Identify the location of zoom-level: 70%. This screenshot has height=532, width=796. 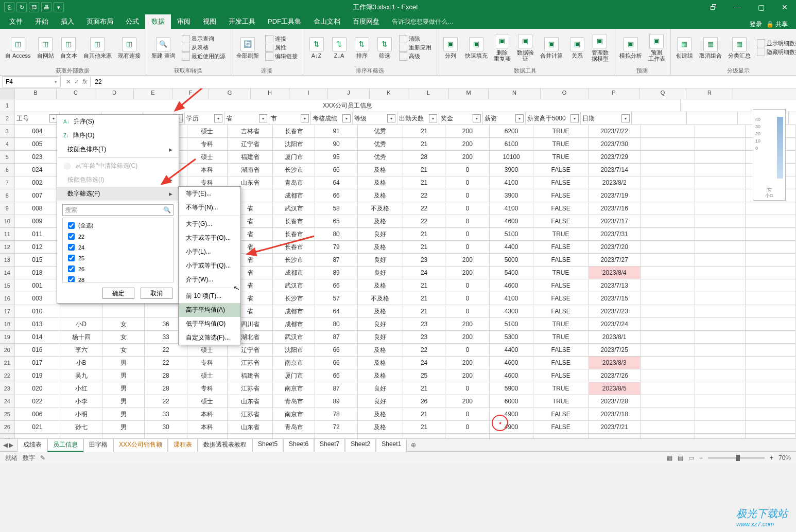
(785, 458).